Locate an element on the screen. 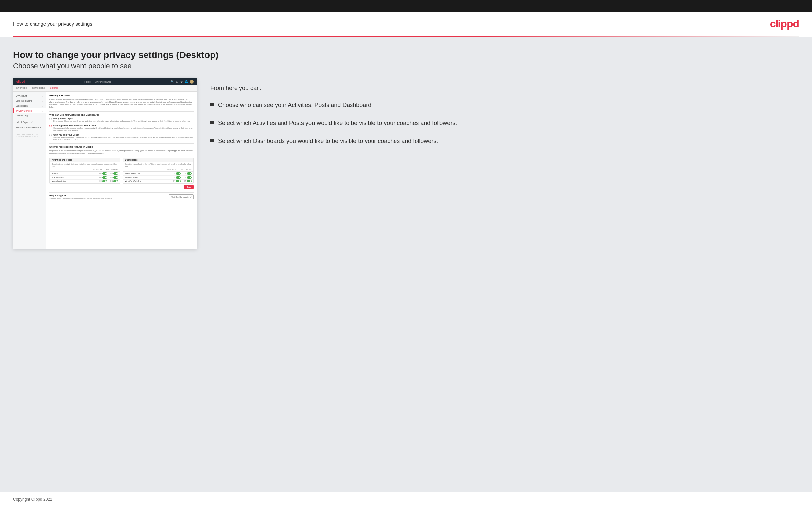  dashboards-table-desc: Select the types of activity that you'd … is located at coordinates (158, 165).